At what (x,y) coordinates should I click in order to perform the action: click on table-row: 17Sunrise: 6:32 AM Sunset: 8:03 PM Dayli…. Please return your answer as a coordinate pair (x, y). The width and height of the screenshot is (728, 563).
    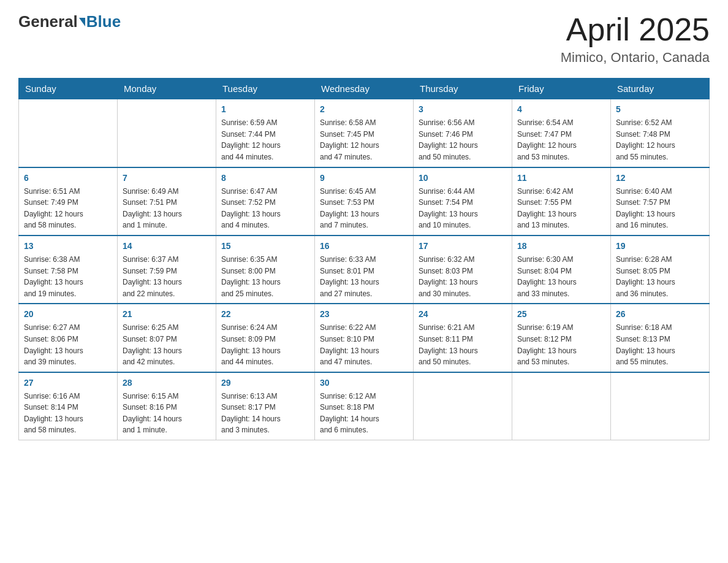
    Looking at the image, I should click on (463, 270).